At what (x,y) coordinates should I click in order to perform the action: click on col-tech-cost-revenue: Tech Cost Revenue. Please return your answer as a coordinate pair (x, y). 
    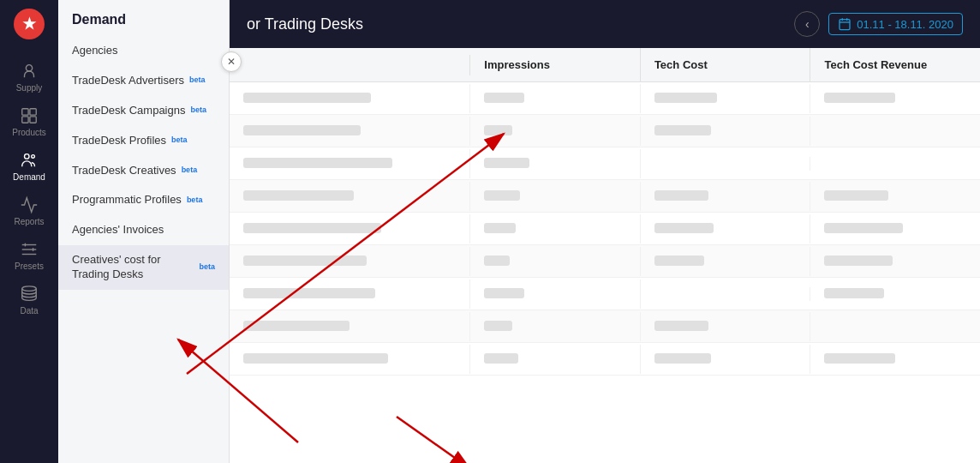
    Looking at the image, I should click on (895, 65).